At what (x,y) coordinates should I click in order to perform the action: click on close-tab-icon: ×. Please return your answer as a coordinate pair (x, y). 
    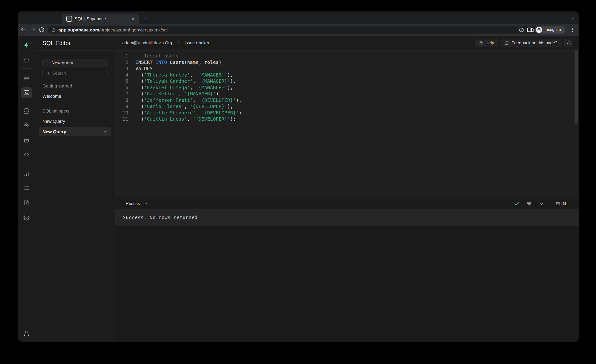
    Looking at the image, I should click on (133, 19).